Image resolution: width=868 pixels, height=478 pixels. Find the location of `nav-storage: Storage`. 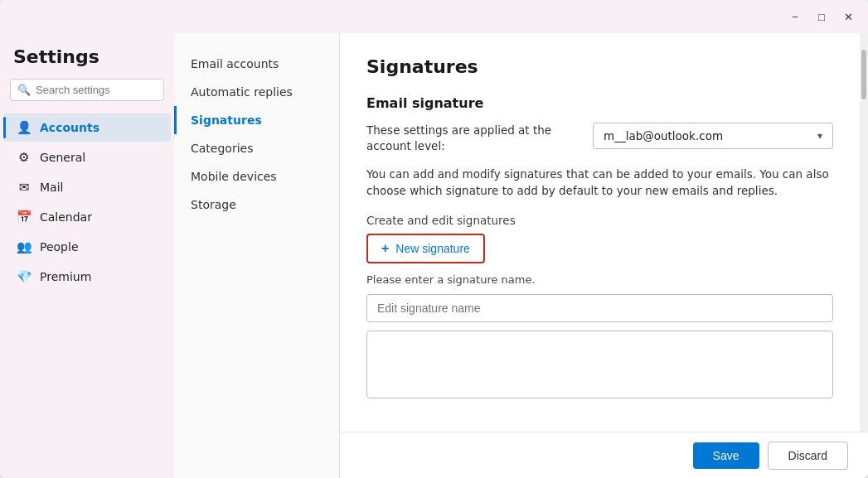

nav-storage: Storage is located at coordinates (257, 205).